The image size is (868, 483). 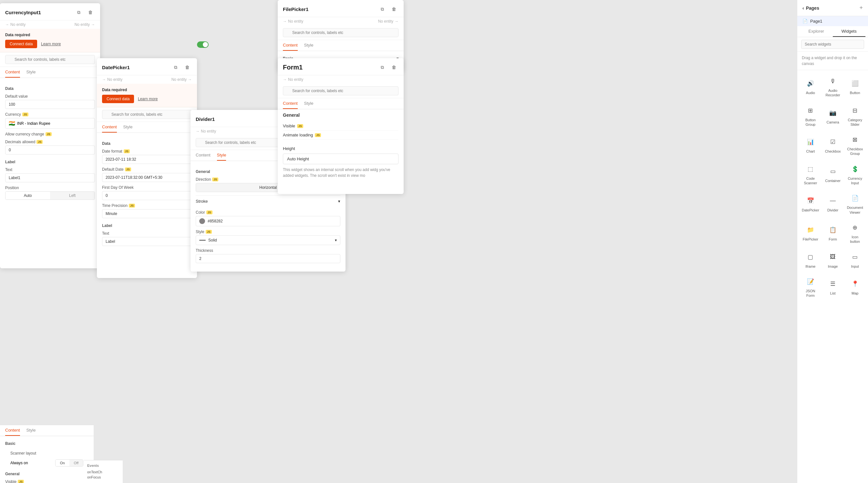 I want to click on widget-item-list: ☰ List, so click(x=833, y=287).